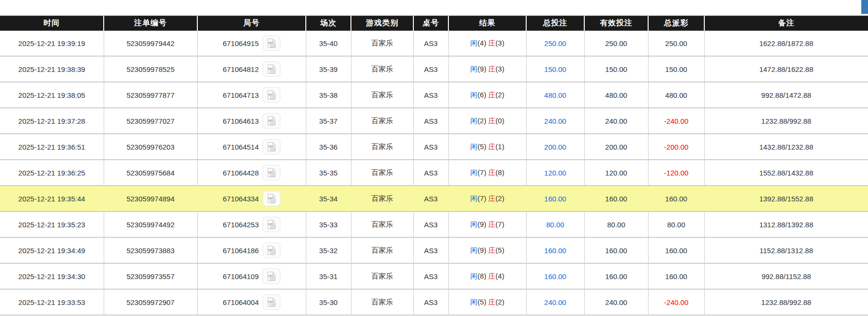  What do you see at coordinates (52, 302) in the screenshot?
I see `cell-time: 2025-12-21 19:33:53` at bounding box center [52, 302].